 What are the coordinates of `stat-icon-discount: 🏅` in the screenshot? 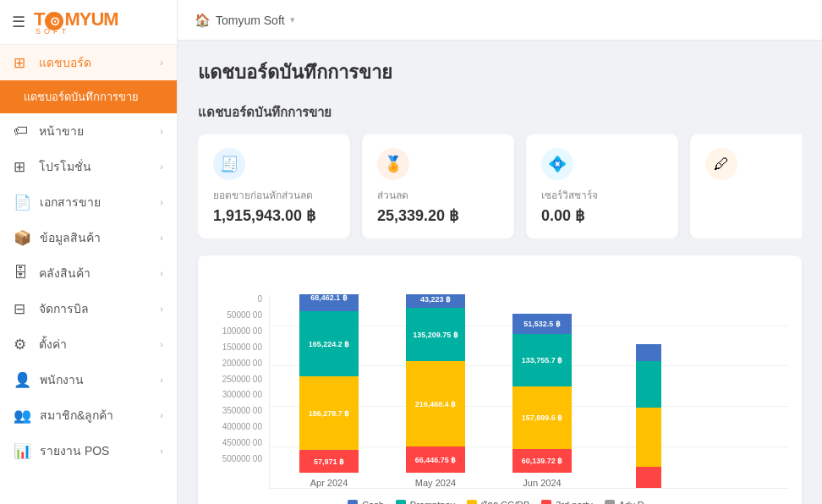 It's located at (393, 164).